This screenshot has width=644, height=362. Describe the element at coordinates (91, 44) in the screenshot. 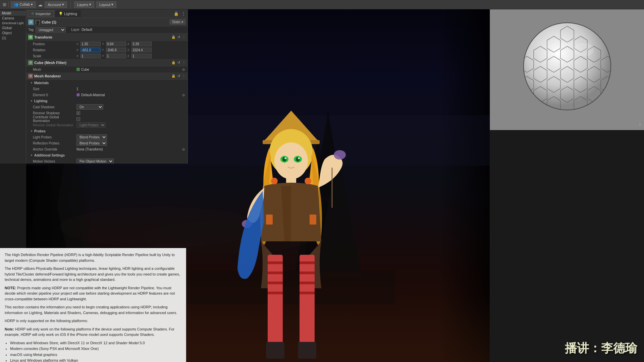

I see `position-x-input` at that location.